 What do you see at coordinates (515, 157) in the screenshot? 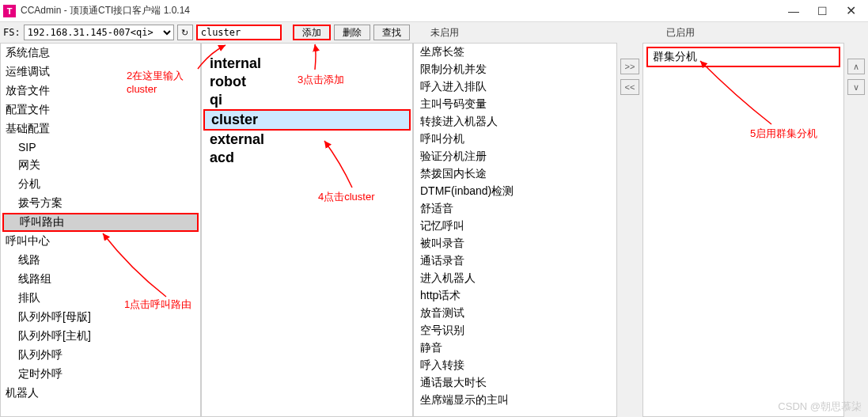
I see `list-item: 验证分机注册` at bounding box center [515, 157].